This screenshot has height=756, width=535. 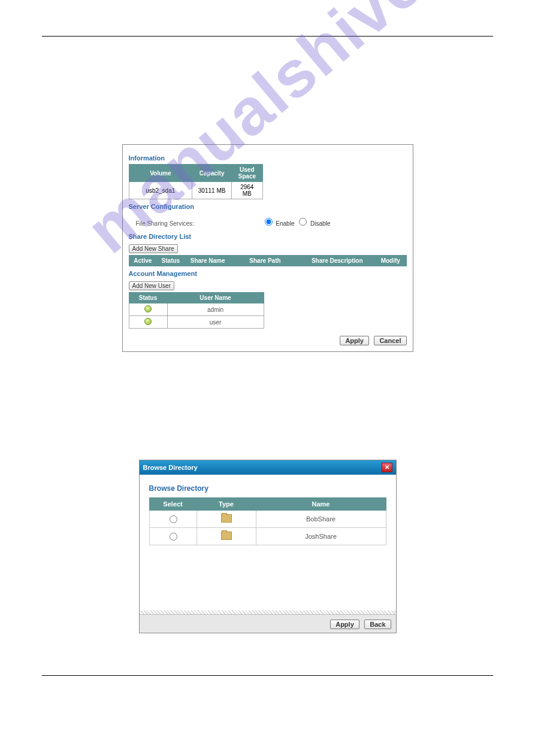 I want to click on file-sharing-label: File Sharing Services:, so click(x=165, y=224).